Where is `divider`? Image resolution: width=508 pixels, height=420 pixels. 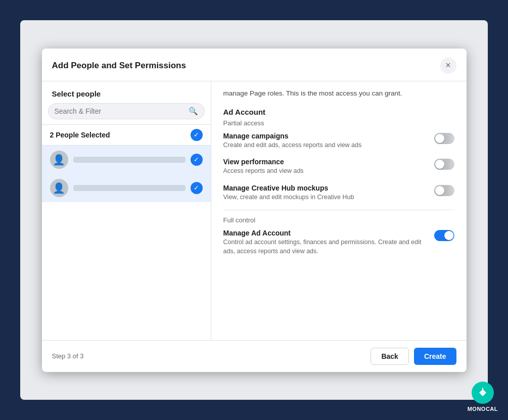
divider is located at coordinates (339, 210).